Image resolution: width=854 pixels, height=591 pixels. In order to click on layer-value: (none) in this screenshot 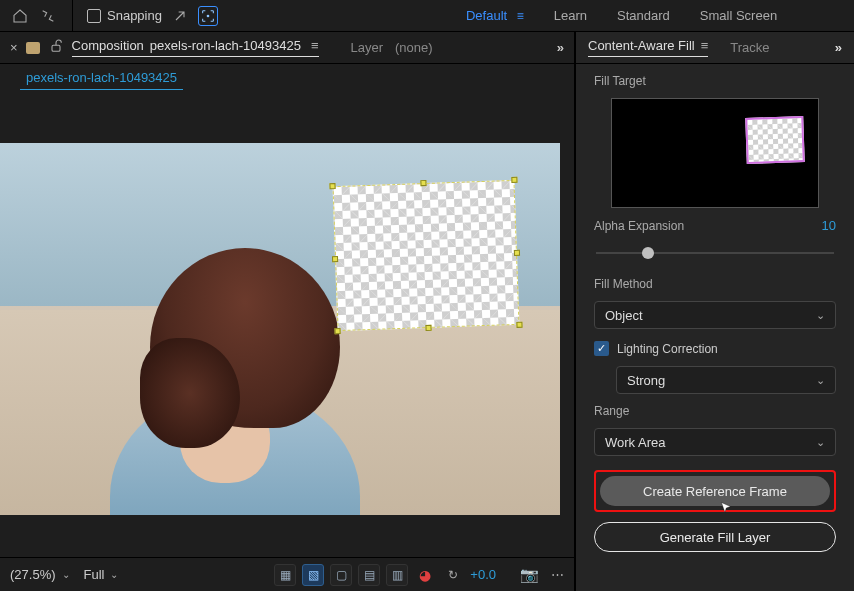, I will do `click(414, 48)`.